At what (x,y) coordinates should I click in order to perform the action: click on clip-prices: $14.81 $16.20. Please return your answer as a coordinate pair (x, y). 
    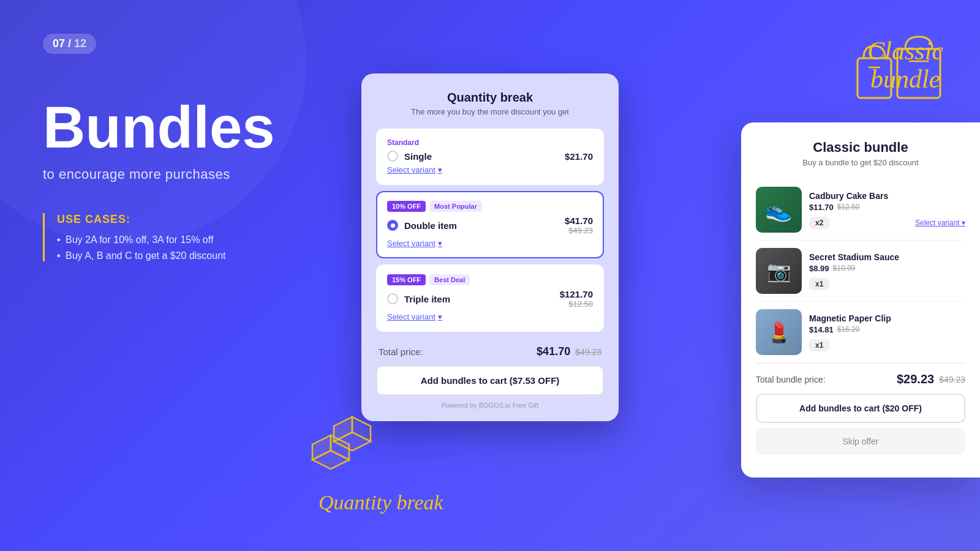
    Looking at the image, I should click on (887, 329).